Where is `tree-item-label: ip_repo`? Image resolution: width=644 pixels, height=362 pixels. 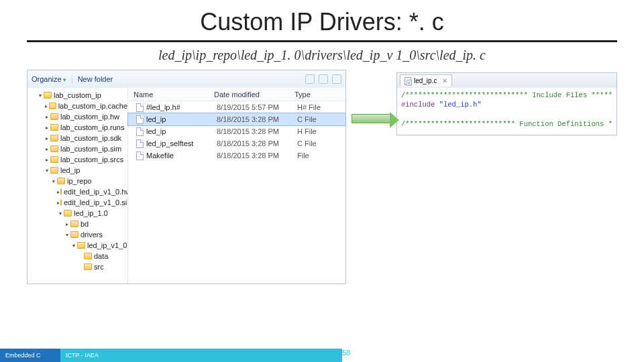 tree-item-label: ip_repo is located at coordinates (79, 181).